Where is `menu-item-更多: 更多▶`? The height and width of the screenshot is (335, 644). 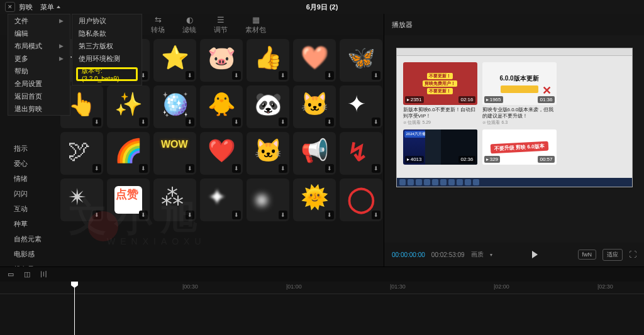
menu-item-更多: 更多▶ is located at coordinates (39, 58).